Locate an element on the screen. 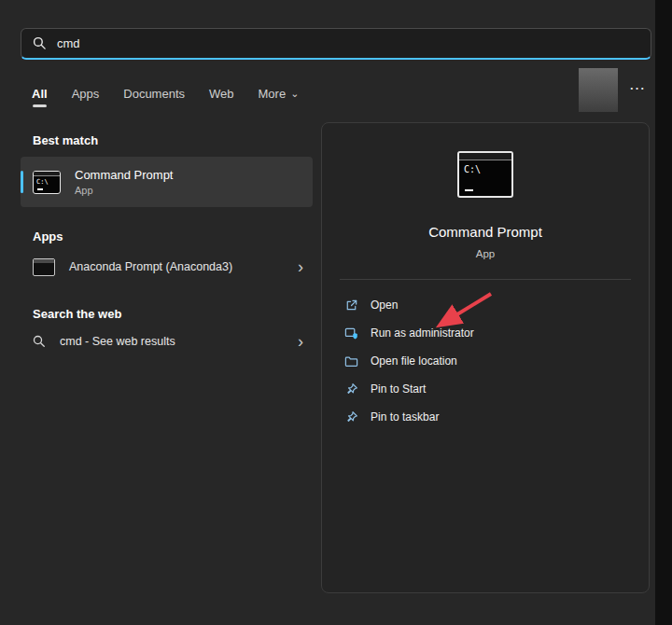  action-label: Open file location is located at coordinates (414, 361).